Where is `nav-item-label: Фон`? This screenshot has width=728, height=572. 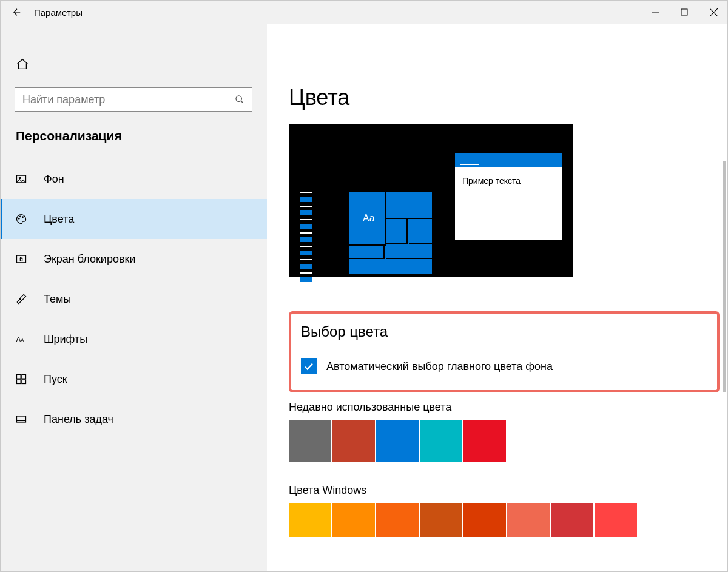
nav-item-label: Фон is located at coordinates (54, 180).